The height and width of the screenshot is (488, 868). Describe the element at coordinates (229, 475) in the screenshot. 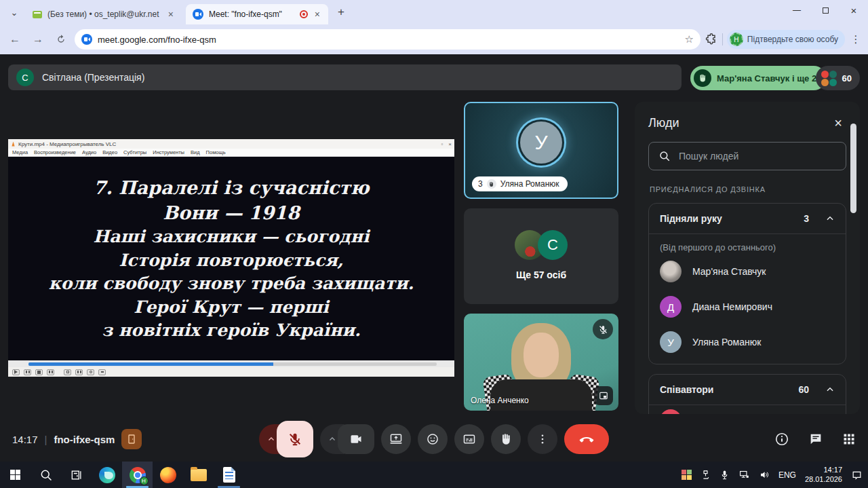

I see `taskbar-document-app` at that location.